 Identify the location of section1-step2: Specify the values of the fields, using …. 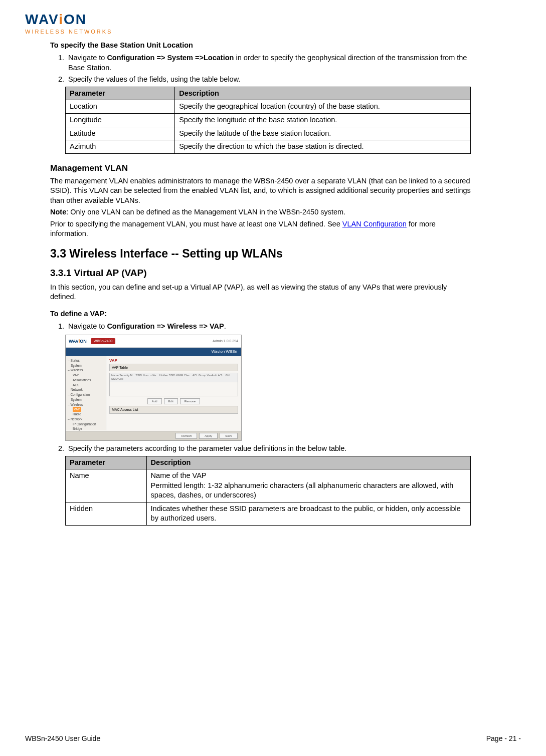
(269, 80).